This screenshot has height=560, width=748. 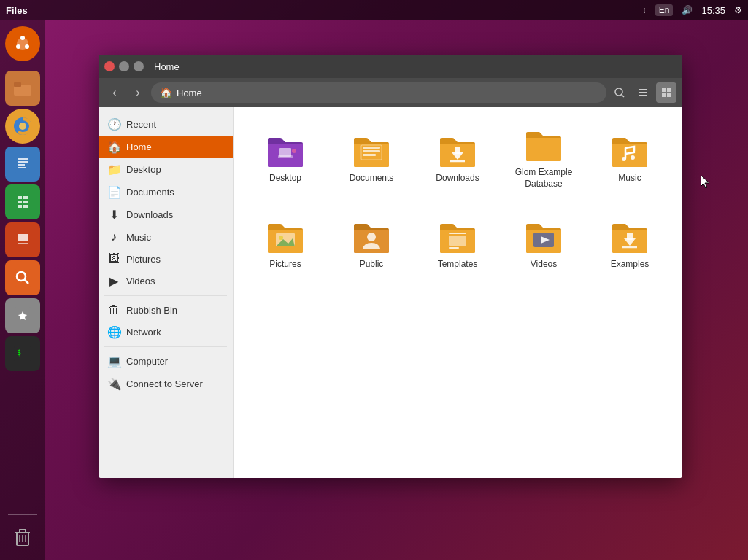 What do you see at coordinates (166, 93) in the screenshot?
I see `home-location-icon: 🏠` at bounding box center [166, 93].